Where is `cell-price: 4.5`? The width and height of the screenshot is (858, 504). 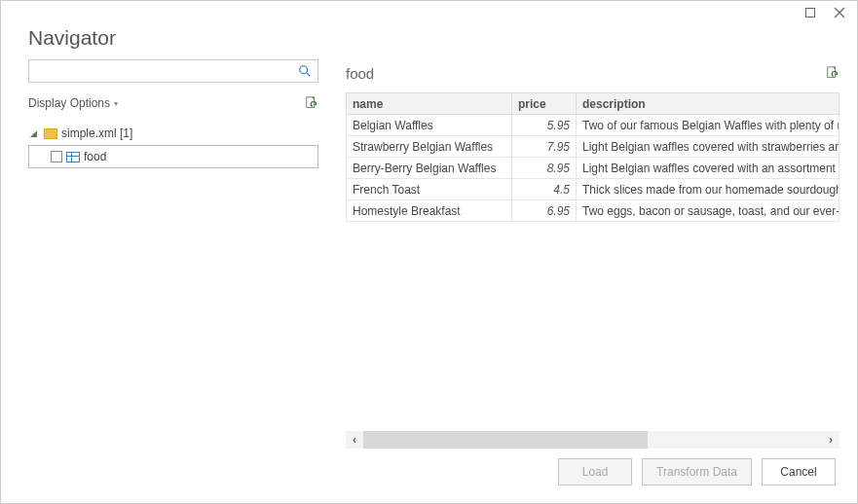 cell-price: 4.5 is located at coordinates (544, 190).